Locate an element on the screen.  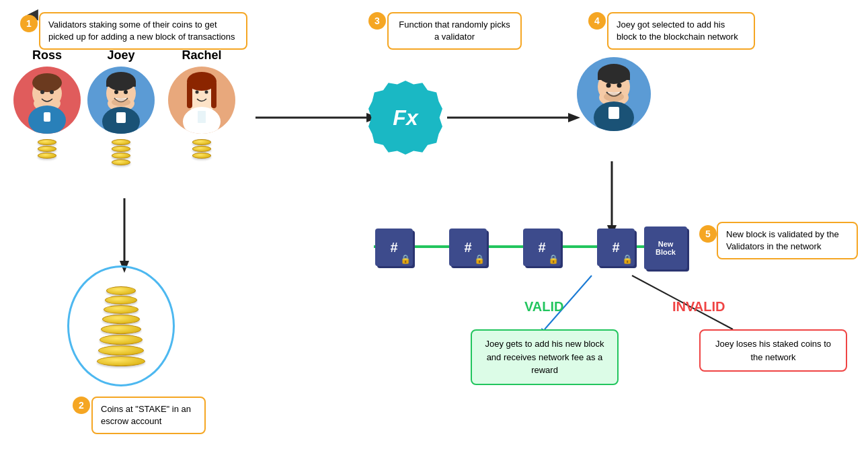
joey-avatar-container: Joey is located at coordinates (121, 107).